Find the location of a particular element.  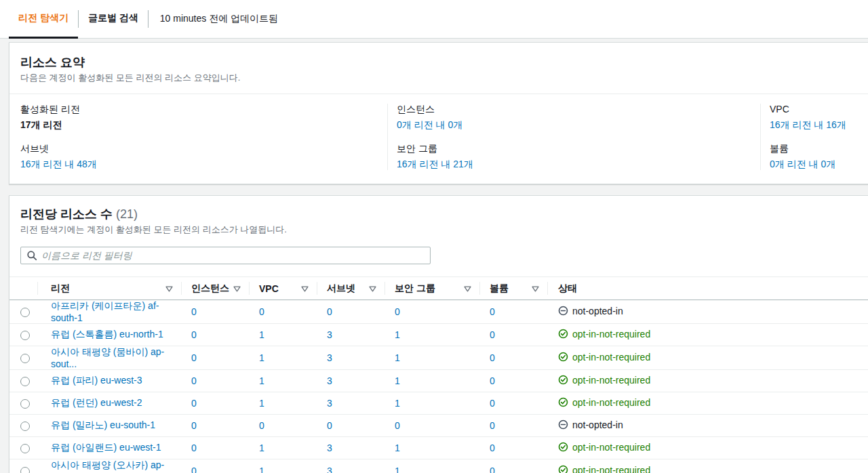

resources-per-region-title-text: 리전당 리소스 수 is located at coordinates (66, 214).